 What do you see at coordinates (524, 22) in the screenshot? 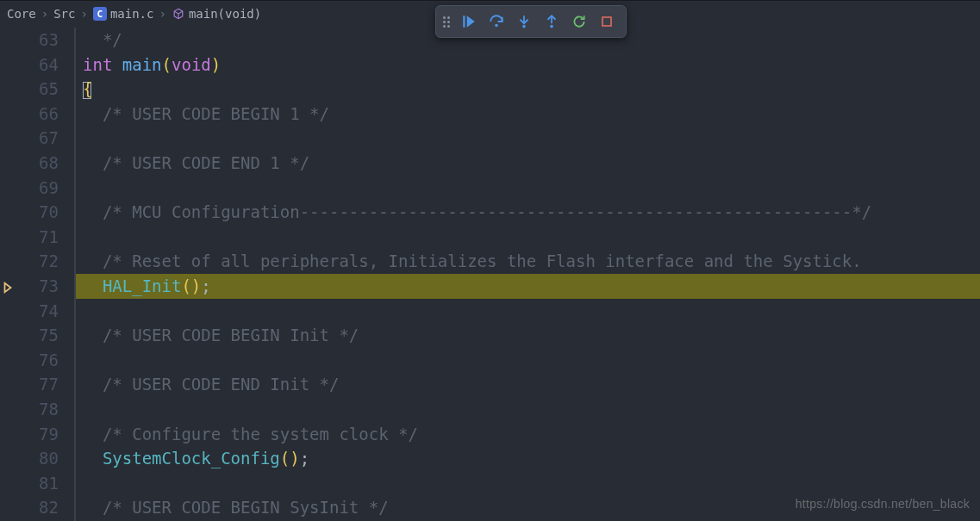
I see `step-into-button` at bounding box center [524, 22].